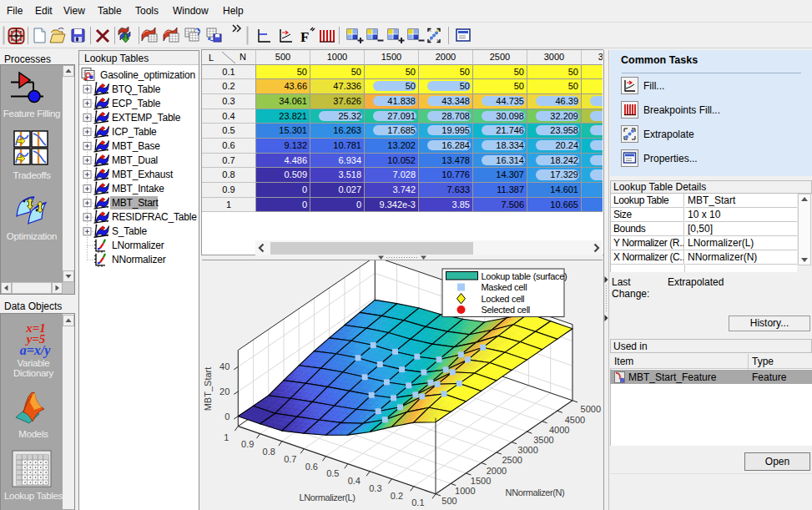  What do you see at coordinates (269, 452) in the screenshot?
I see `svg-text: 0.8` at bounding box center [269, 452].